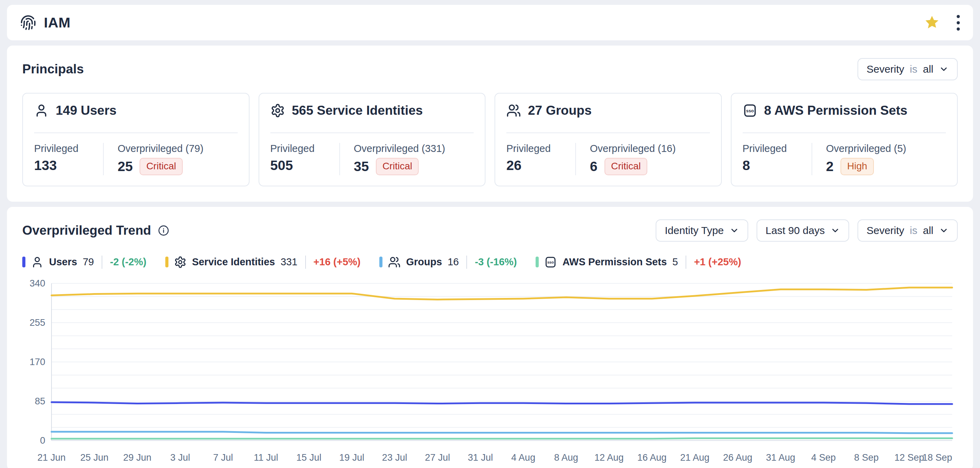 Image resolution: width=980 pixels, height=468 pixels. I want to click on legend-value: 5, so click(675, 262).